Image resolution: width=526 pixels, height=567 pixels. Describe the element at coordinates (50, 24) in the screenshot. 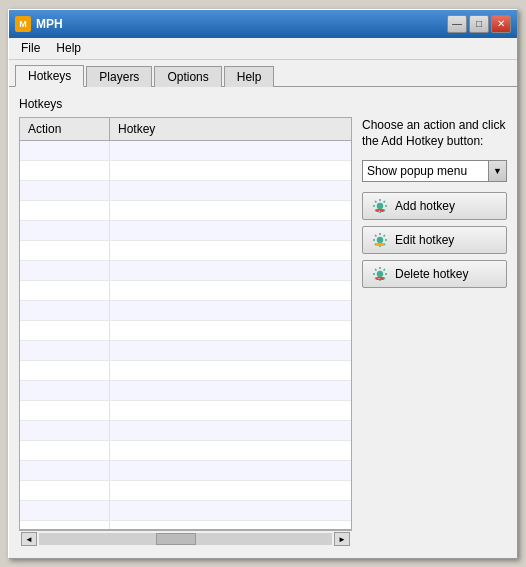

I see `window-title: MPH` at that location.